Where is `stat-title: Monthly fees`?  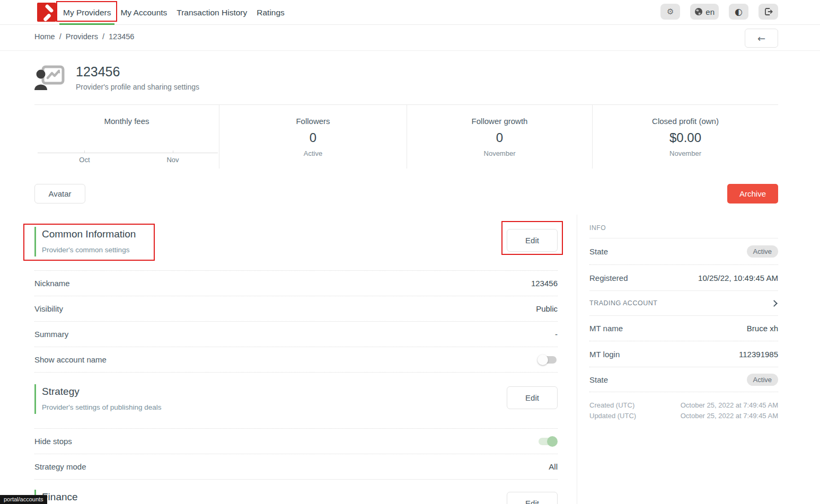
stat-title: Monthly fees is located at coordinates (126, 121).